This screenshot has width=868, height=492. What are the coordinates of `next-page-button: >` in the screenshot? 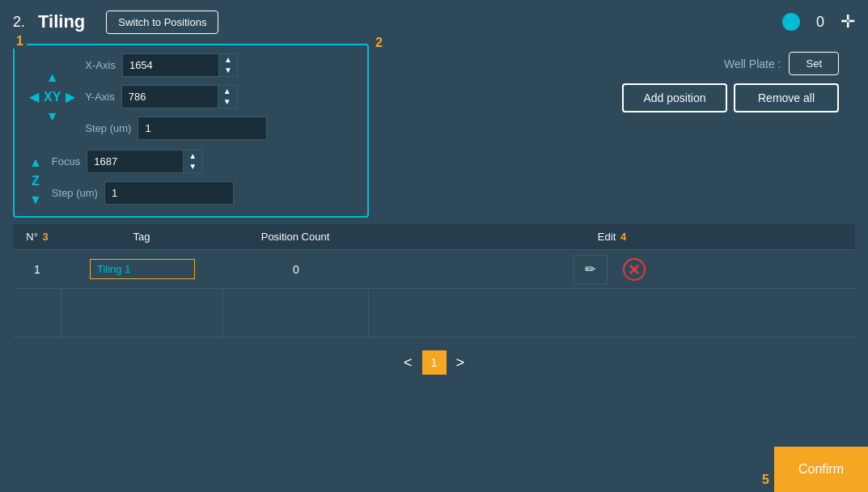 It's located at (461, 363).